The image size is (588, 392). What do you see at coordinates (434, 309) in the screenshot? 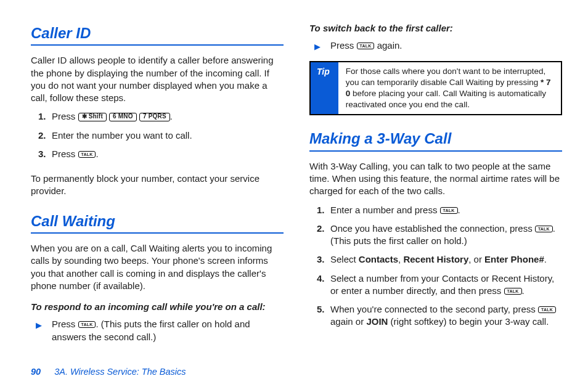
I see `step-text: When you're connected to the second part…` at bounding box center [434, 309].